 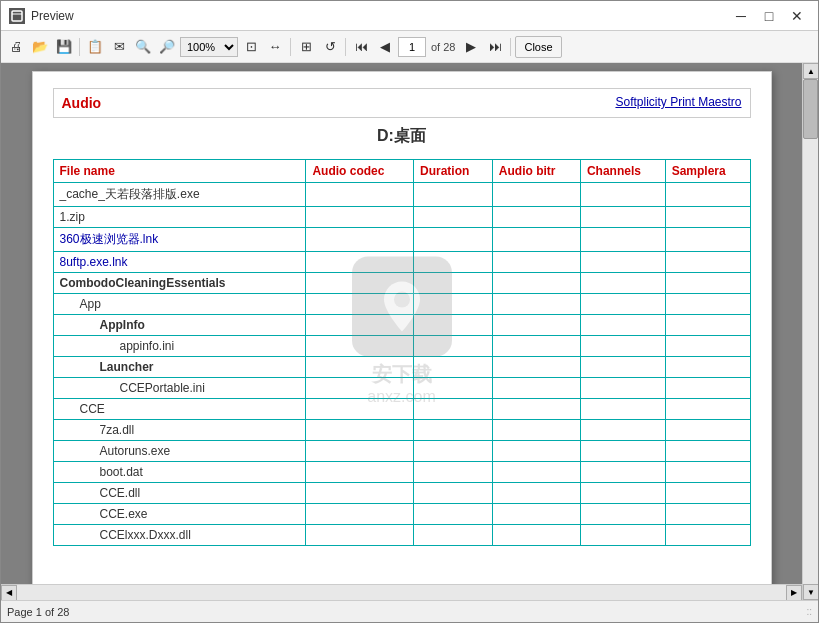 What do you see at coordinates (452, 172) in the screenshot?
I see `col-duration: Duration` at bounding box center [452, 172].